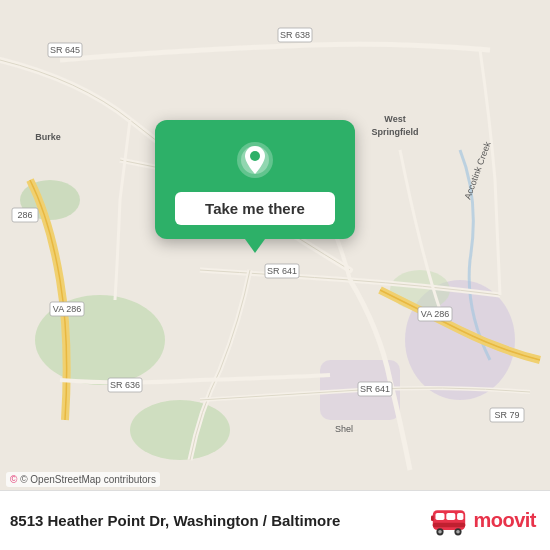 This screenshot has width=550, height=550. What do you see at coordinates (175, 520) in the screenshot?
I see `address-line: 8513 Heather Point Dr, Washington / Balt…` at bounding box center [175, 520].